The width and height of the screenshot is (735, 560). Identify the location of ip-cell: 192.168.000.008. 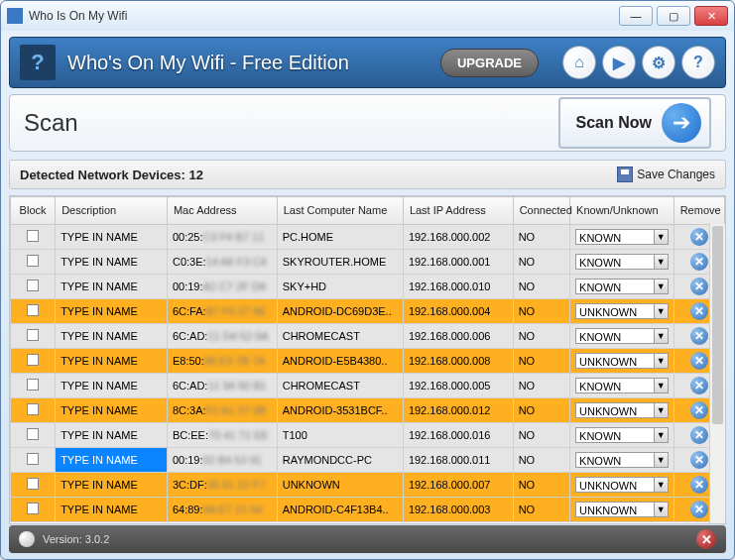
(458, 361).